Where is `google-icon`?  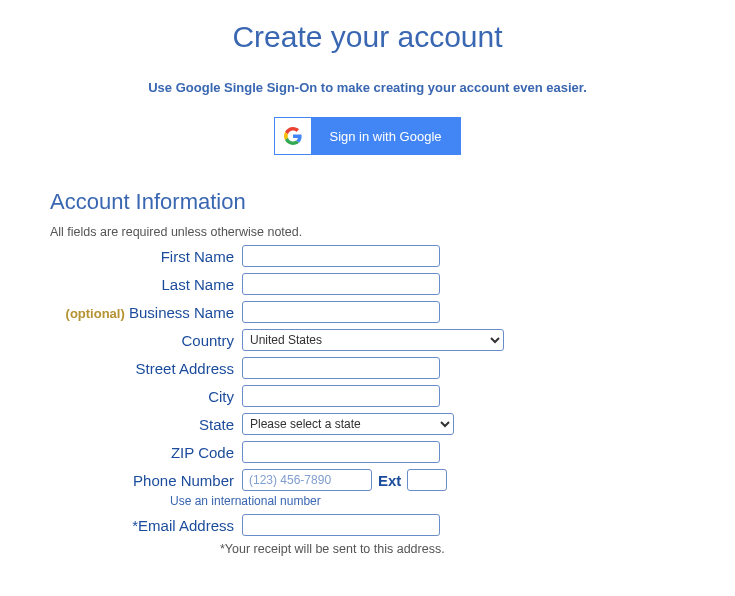 google-icon is located at coordinates (293, 136).